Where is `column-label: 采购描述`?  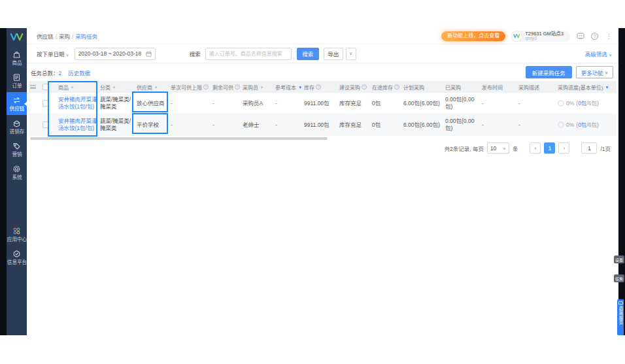 column-label: 采购描述 is located at coordinates (529, 88).